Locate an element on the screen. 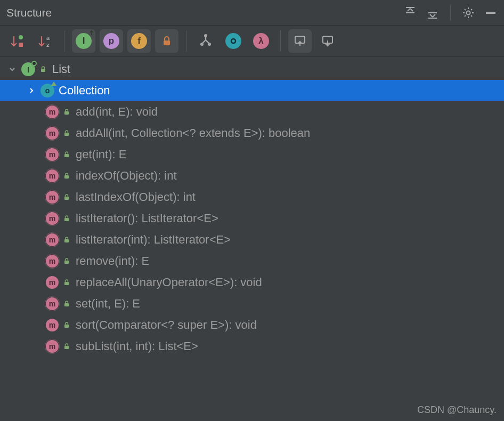 This screenshot has width=504, height=421. interface-letter: I is located at coordinates (84, 41).